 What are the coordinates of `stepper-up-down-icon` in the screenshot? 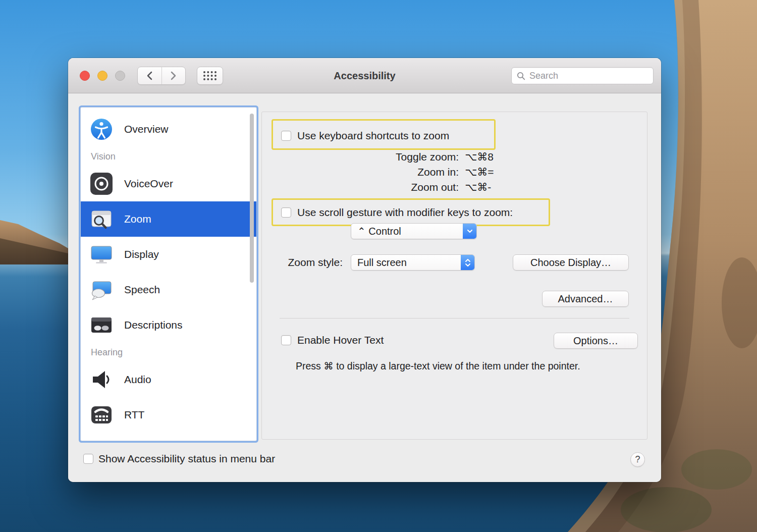 It's located at (467, 262).